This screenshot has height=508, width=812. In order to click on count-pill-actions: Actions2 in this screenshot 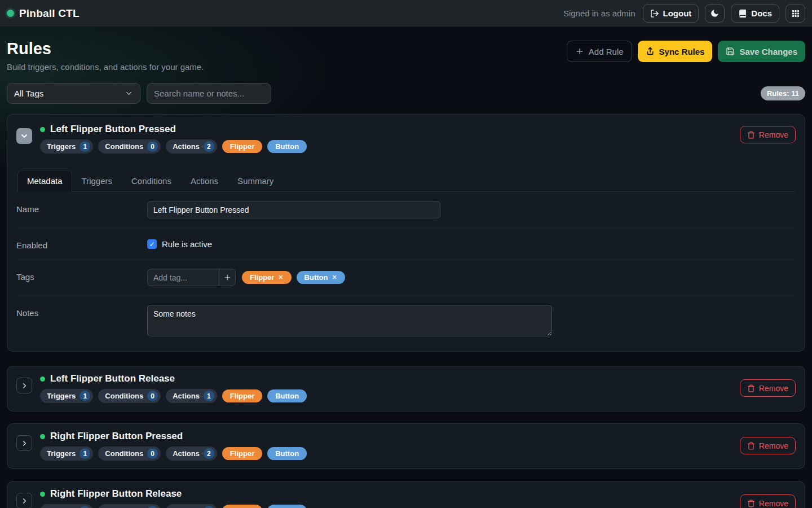, I will do `click(192, 454)`.